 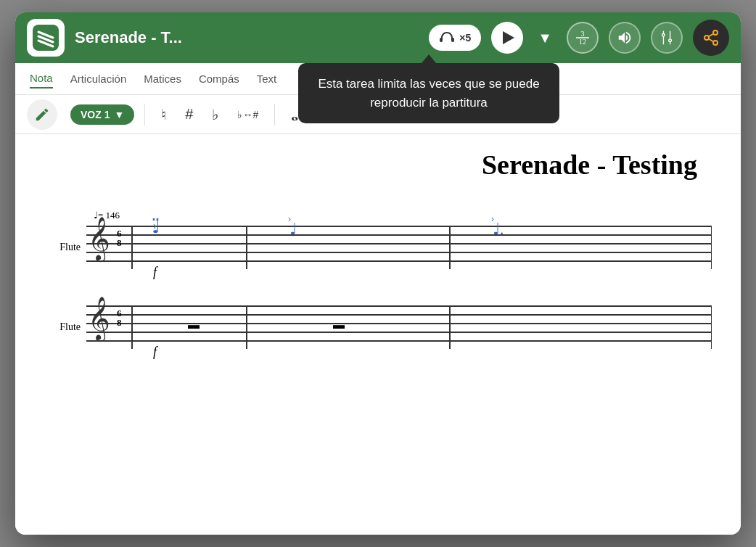 What do you see at coordinates (42, 115) in the screenshot?
I see `pencil-button` at bounding box center [42, 115].